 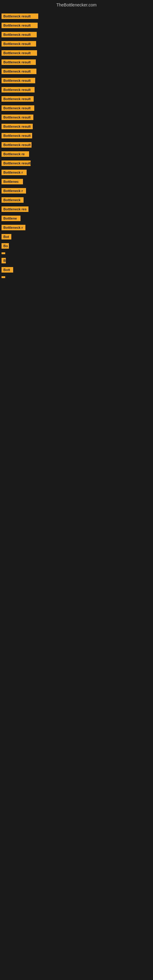 I want to click on bar-row: Bottlene, so click(x=76, y=218).